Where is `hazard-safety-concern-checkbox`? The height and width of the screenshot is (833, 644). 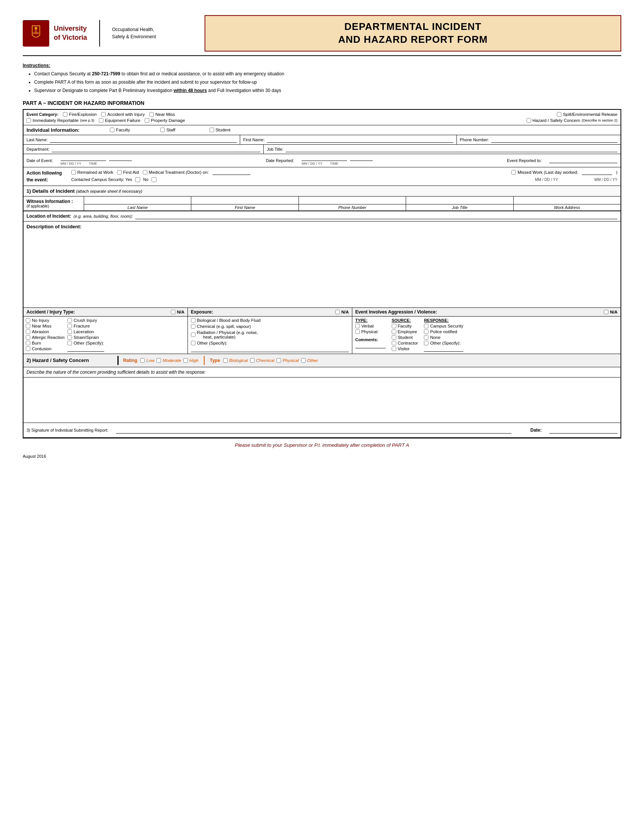
hazard-safety-concern-checkbox is located at coordinates (529, 121).